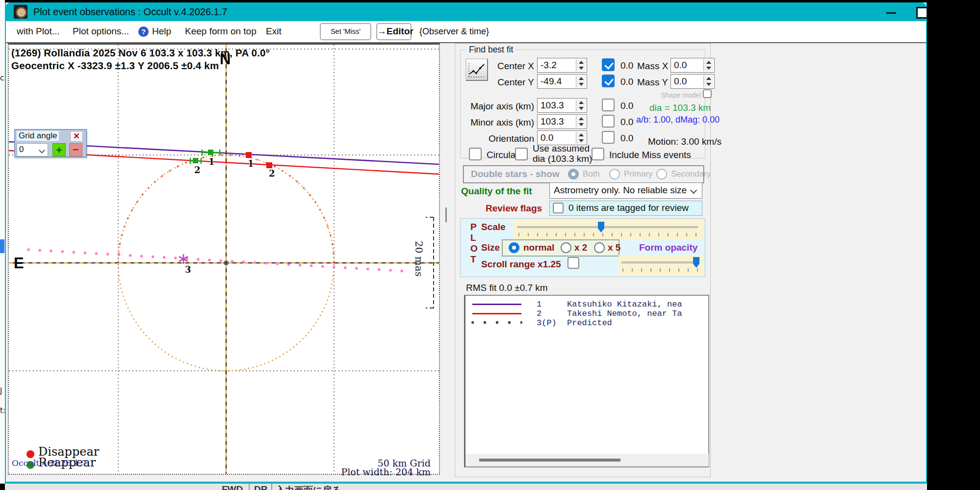 The height and width of the screenshot is (490, 980). What do you see at coordinates (466, 12) in the screenshot?
I see `title-bar: Plot event observations : Occult v.4.202…` at bounding box center [466, 12].